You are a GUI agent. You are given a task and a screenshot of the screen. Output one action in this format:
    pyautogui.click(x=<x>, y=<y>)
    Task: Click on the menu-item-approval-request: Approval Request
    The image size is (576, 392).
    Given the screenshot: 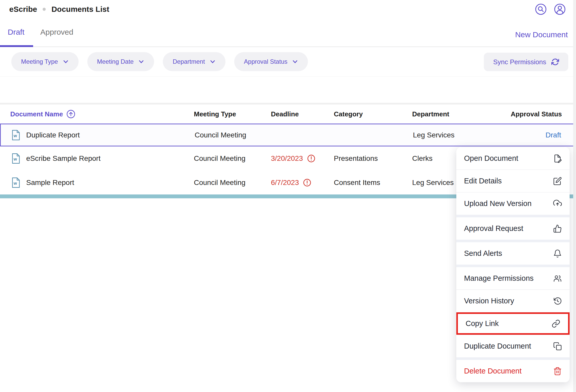 What is the action you would take?
    pyautogui.click(x=513, y=229)
    